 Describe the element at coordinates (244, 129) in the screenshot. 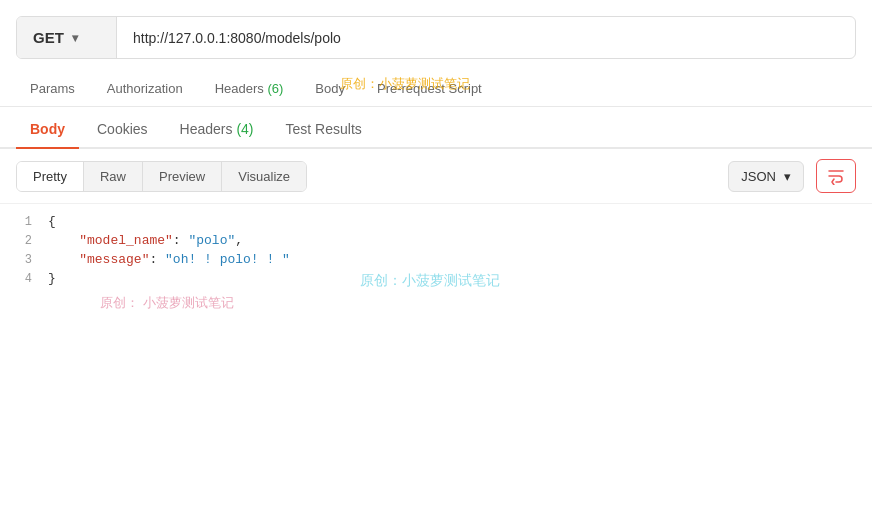

I see `response-headers-count: (4)` at that location.